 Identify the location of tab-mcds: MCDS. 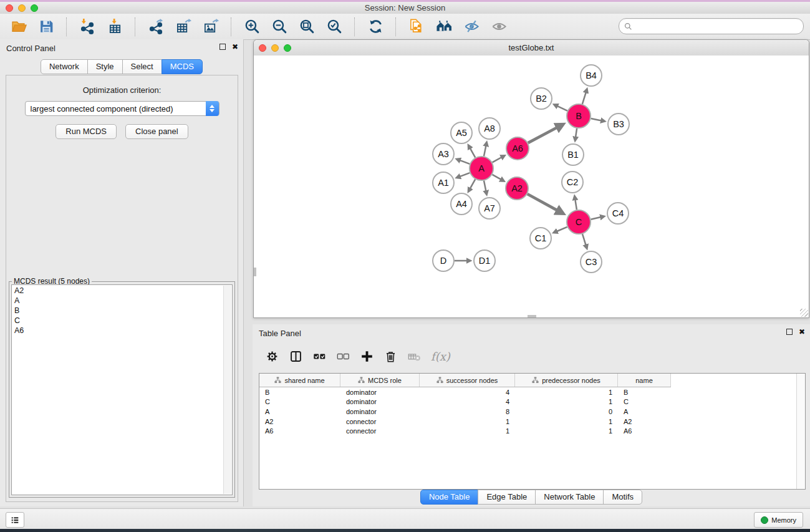
(182, 67).